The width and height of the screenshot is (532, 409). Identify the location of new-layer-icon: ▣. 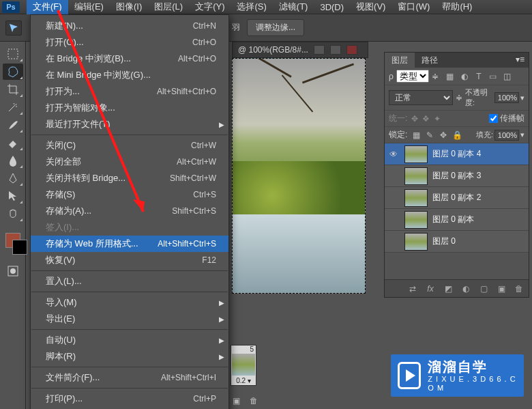
(501, 289).